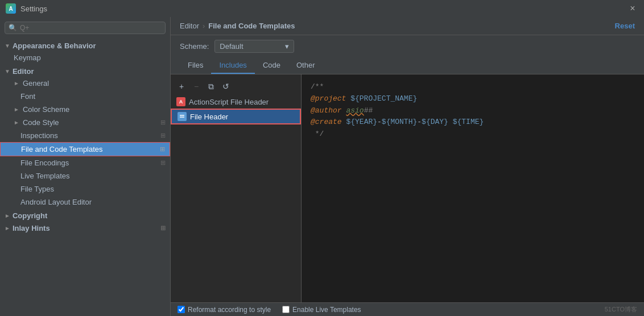 The width and height of the screenshot is (644, 316). What do you see at coordinates (56, 202) in the screenshot?
I see `sidebar-item-label: Android Layout Editor` at bounding box center [56, 202].